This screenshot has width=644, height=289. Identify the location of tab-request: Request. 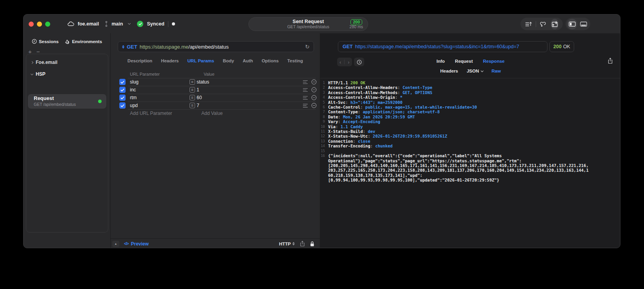
(464, 61).